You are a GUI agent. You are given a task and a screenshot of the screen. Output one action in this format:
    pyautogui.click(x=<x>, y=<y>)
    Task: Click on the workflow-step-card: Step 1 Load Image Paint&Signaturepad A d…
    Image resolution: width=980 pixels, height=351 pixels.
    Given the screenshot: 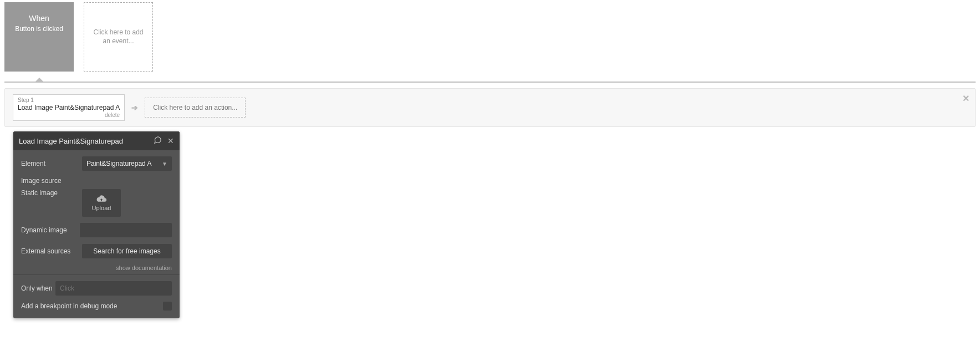 What is the action you would take?
    pyautogui.click(x=69, y=108)
    